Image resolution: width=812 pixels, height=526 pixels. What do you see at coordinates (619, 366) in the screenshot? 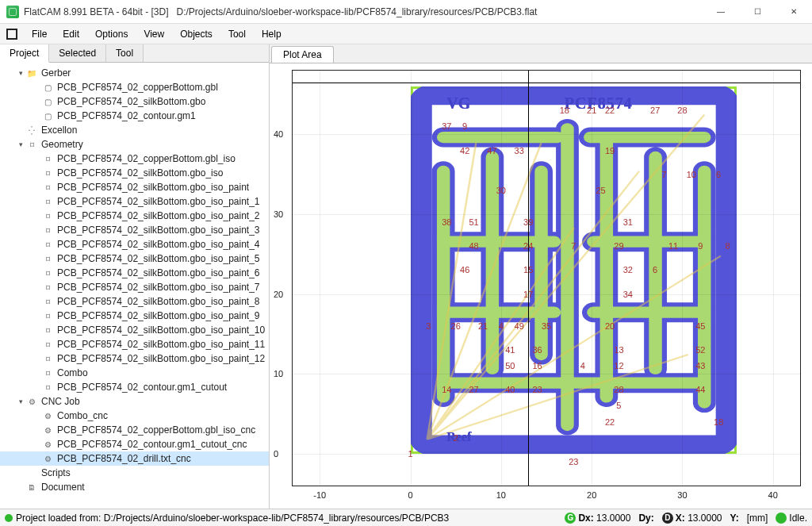
I see `drill-label: 12` at bounding box center [619, 366].